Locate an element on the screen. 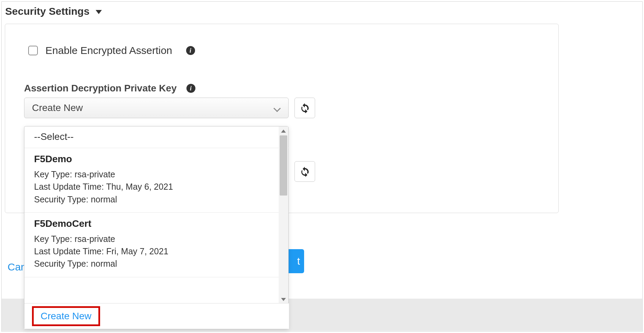 This screenshot has height=333, width=644. dropdown-option-placeholder: --Select-- is located at coordinates (157, 137).